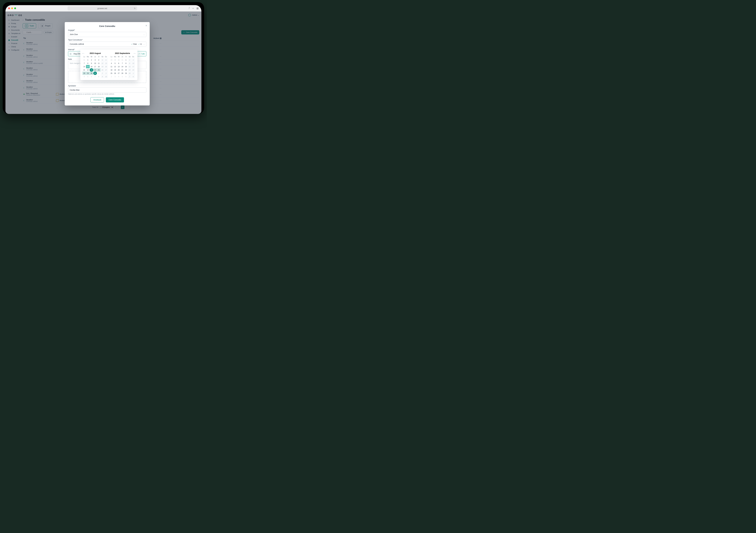  I want to click on submit-button: Cere Concediu, so click(115, 100).